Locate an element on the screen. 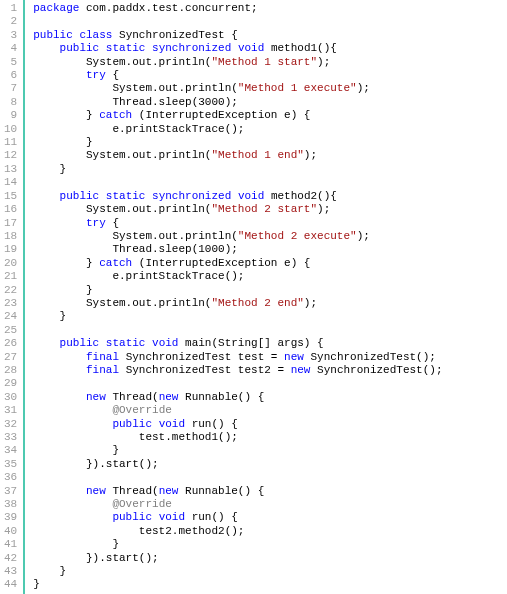  token-plain: Thread.sleep(3000); is located at coordinates (136, 102).